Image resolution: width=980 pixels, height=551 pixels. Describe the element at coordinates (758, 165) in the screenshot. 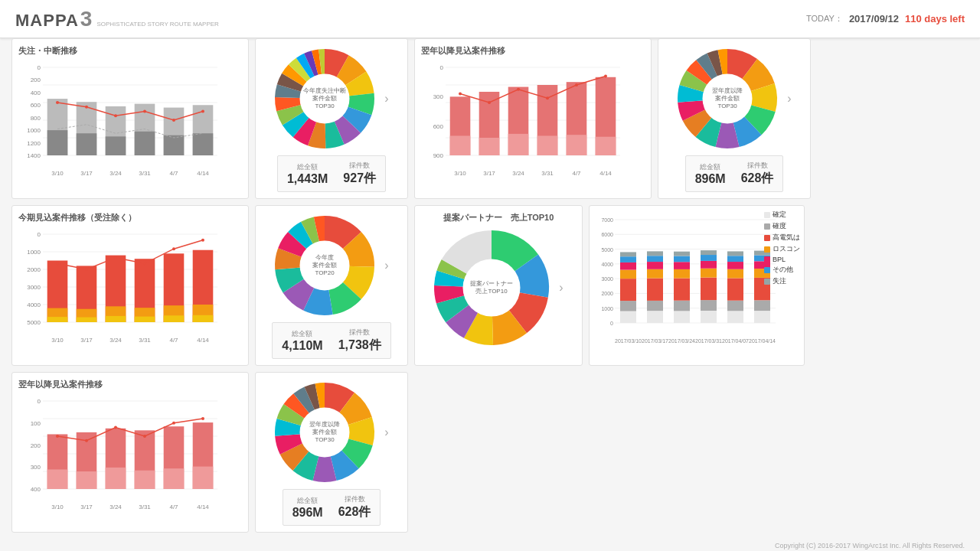

I see `donut4-count-label: 採件数` at that location.